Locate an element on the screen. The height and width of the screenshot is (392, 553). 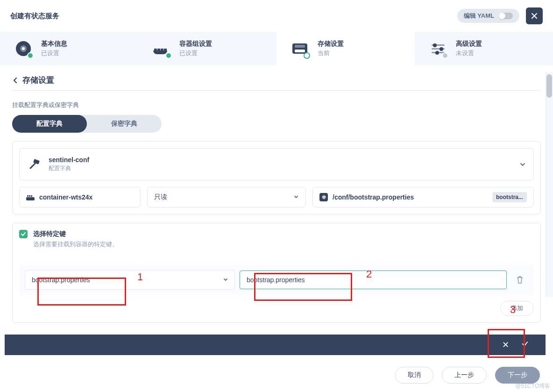
sliders-icon is located at coordinates (438, 49).